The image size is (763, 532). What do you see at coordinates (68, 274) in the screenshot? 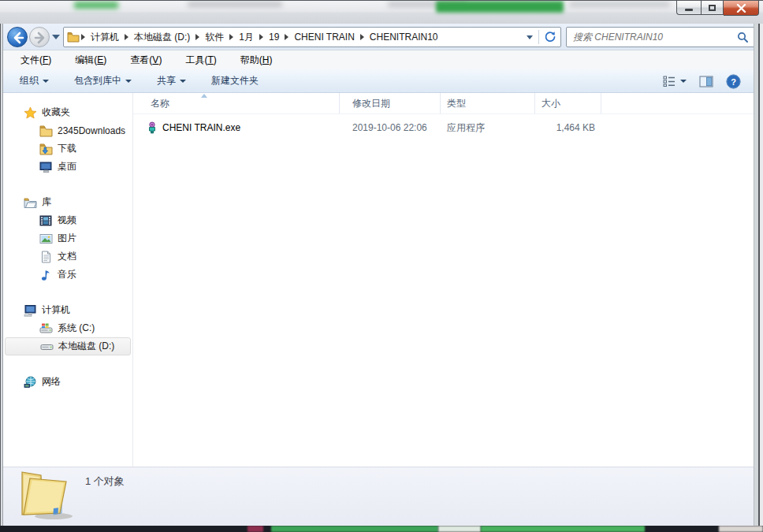
I see `sidebar-item-music: 音乐` at bounding box center [68, 274].